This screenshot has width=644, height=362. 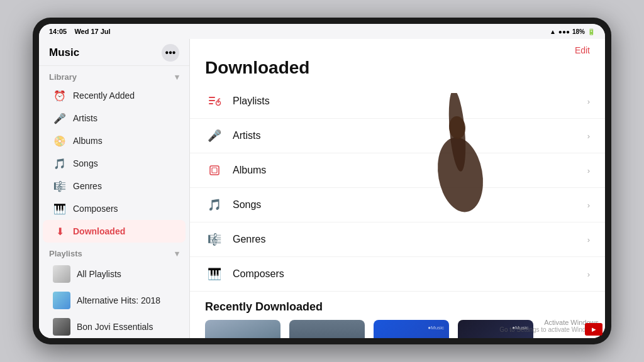 I want to click on list-row-artists: 🎤 Artists ›, so click(x=397, y=136).